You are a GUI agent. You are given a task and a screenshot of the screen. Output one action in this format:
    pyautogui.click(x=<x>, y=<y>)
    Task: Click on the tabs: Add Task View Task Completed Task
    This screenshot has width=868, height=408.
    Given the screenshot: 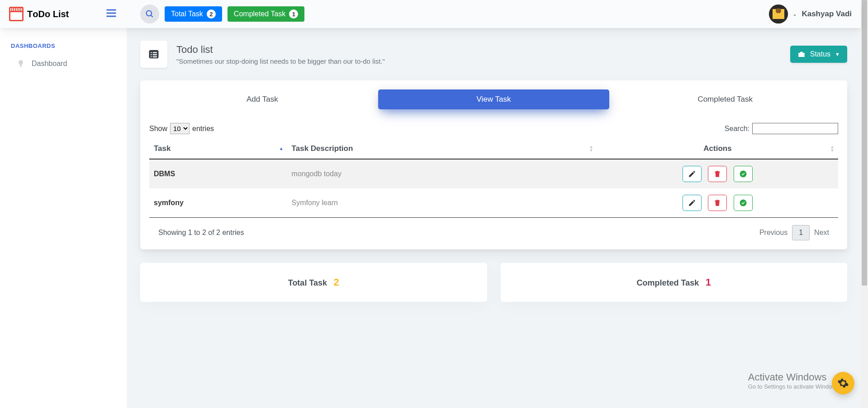 What is the action you would take?
    pyautogui.click(x=494, y=102)
    